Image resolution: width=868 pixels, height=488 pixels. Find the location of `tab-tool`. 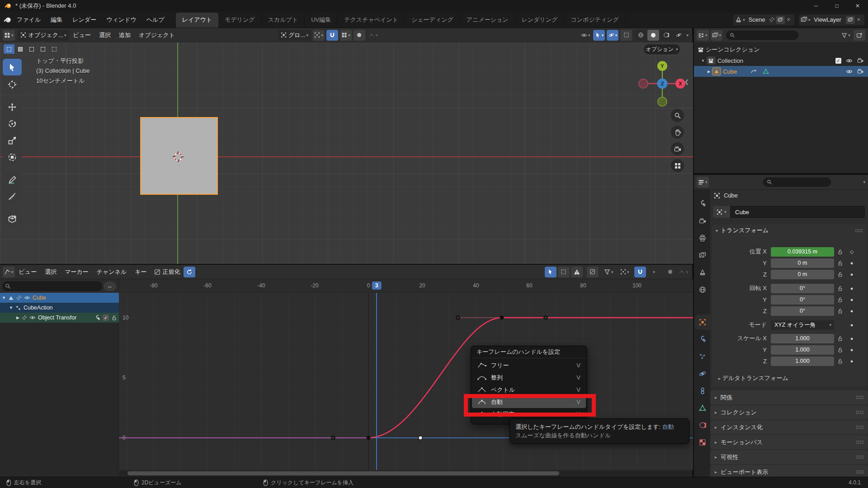

tab-tool is located at coordinates (703, 204).